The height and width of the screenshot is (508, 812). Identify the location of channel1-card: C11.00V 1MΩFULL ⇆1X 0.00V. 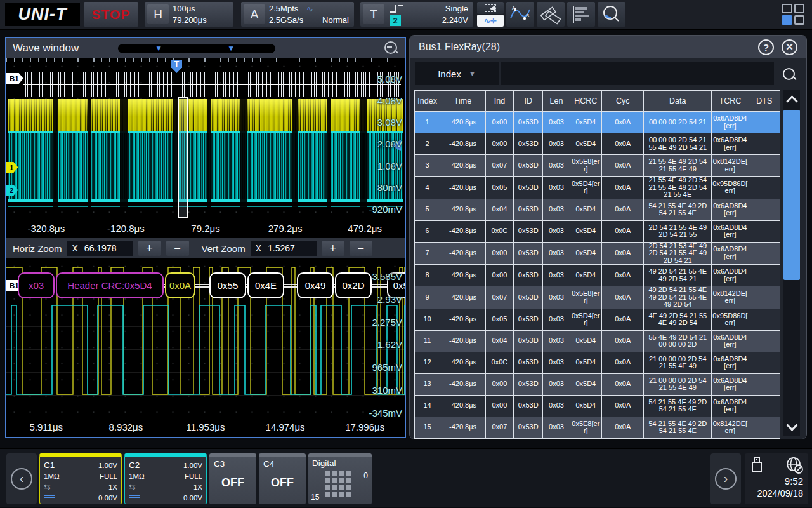
(81, 479).